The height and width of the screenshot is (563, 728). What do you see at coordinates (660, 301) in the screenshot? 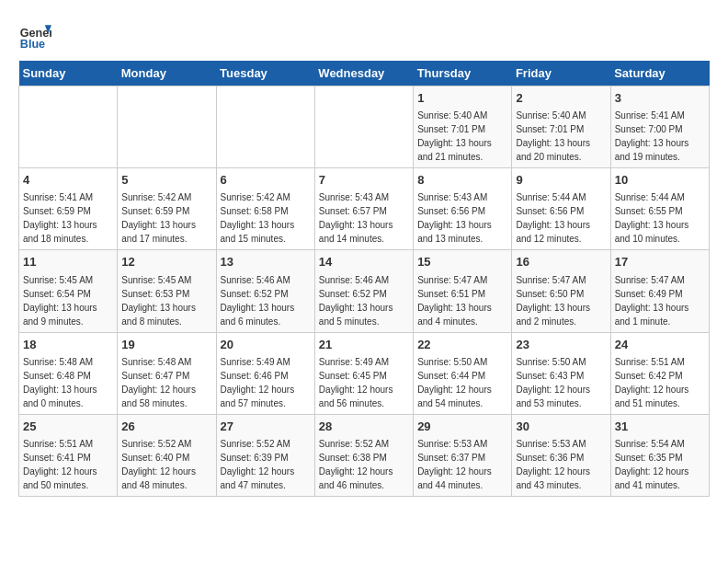
I see `day-info: Sunrise: 5:47 AMSunset: 6:49 PMDaylight:…` at bounding box center [660, 301].